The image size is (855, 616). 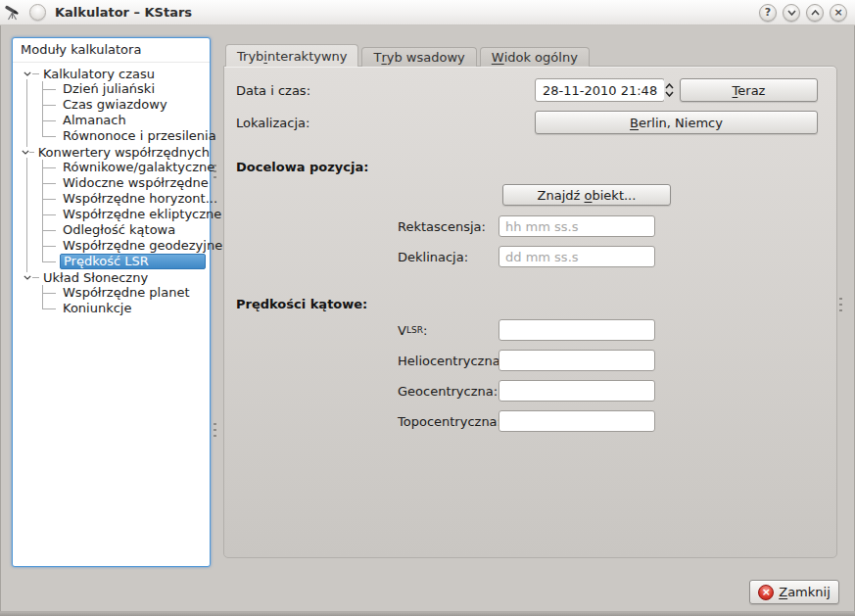 I want to click on tree-item-planet-coordinates: Współrzędne planet, so click(x=126, y=293).